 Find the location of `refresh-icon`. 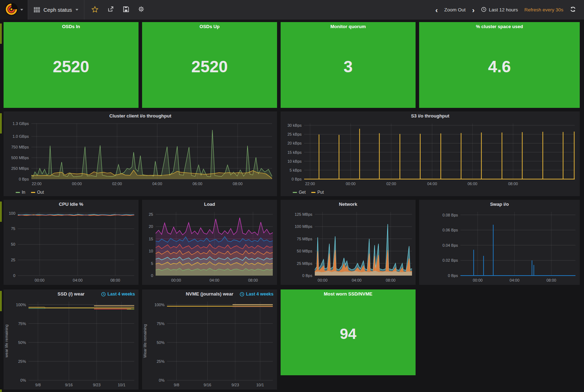

refresh-icon is located at coordinates (573, 10).